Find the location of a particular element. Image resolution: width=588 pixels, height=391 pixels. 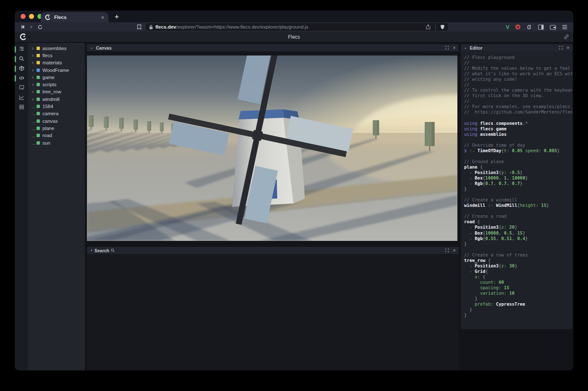

sidebar-panel-icon is located at coordinates (541, 27).